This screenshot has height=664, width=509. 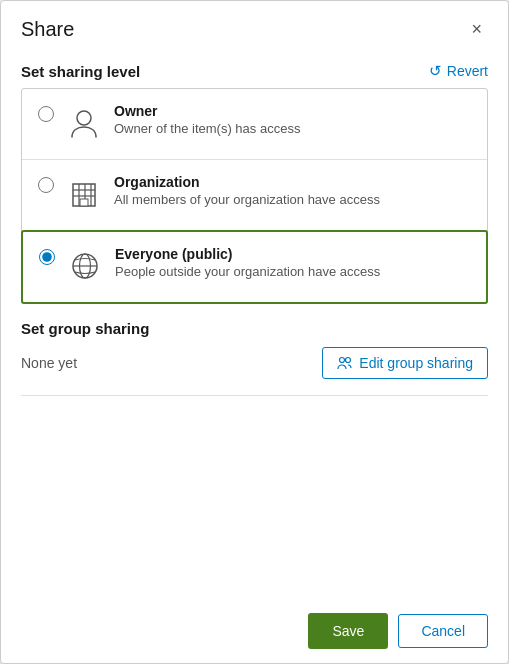 What do you see at coordinates (292, 111) in the screenshot?
I see `owner-label: Owner` at bounding box center [292, 111].